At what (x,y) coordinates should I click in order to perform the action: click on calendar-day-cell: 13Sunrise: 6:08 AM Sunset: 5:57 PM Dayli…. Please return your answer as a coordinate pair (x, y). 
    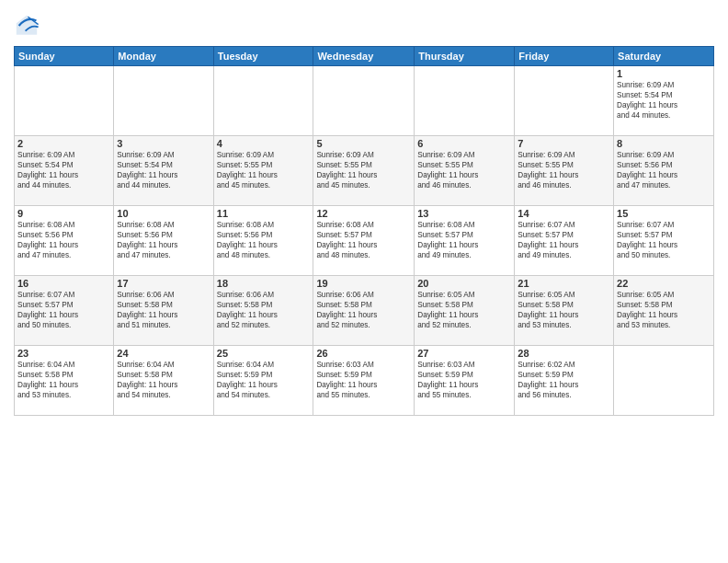
    Looking at the image, I should click on (465, 241).